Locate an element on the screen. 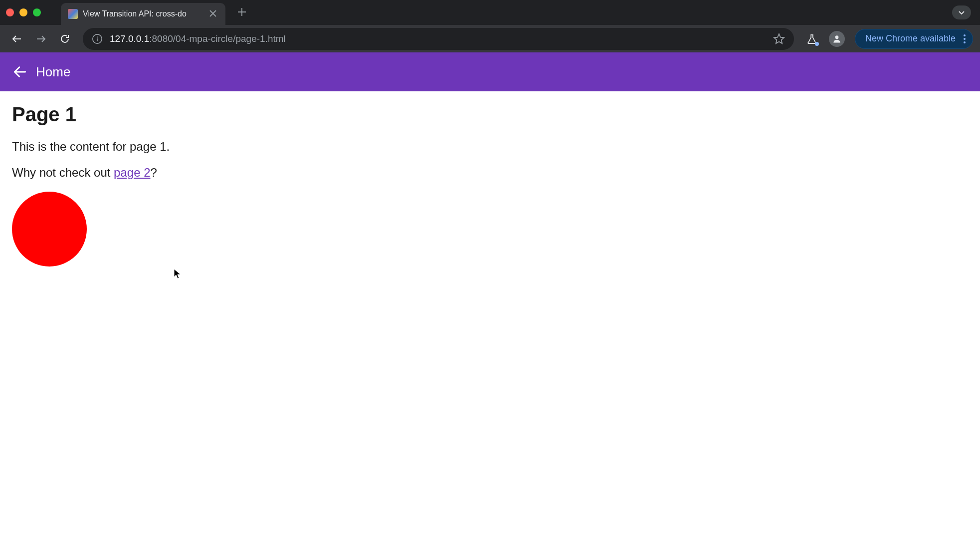  page-paragraph-1: This is the content for page 1. is located at coordinates (490, 147).